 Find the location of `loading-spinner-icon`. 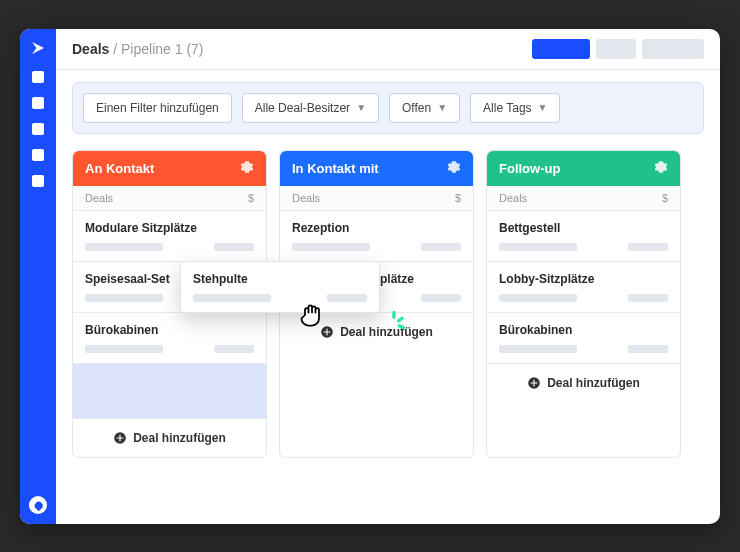

loading-spinner-icon is located at coordinates (394, 323).